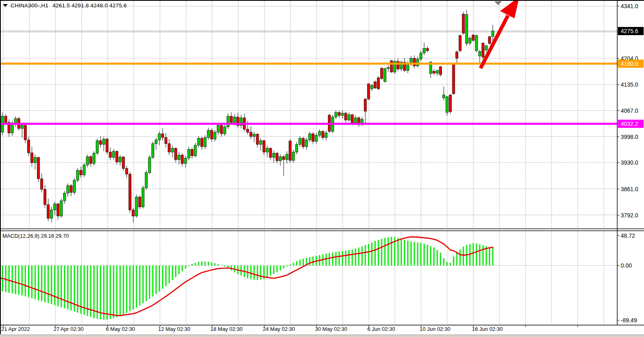 This screenshot has height=337, width=644. What do you see at coordinates (628, 236) in the screenshot?
I see `macd-tick-label: 48.72` at bounding box center [628, 236].